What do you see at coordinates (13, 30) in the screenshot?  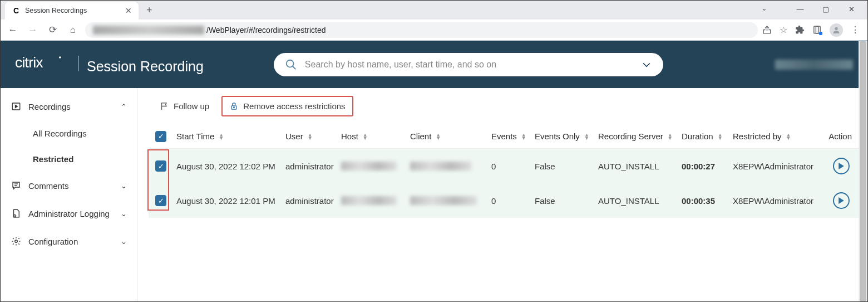 I see `back-icon: ←` at bounding box center [13, 30].